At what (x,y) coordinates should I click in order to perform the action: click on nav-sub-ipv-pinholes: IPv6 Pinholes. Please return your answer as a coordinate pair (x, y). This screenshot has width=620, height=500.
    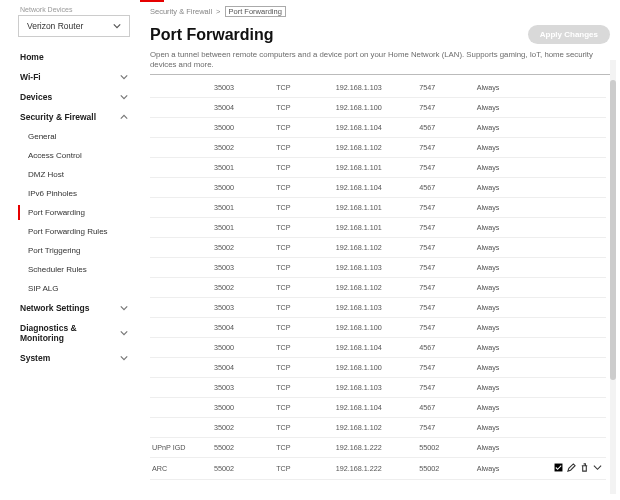
    Looking at the image, I should click on (70, 194).